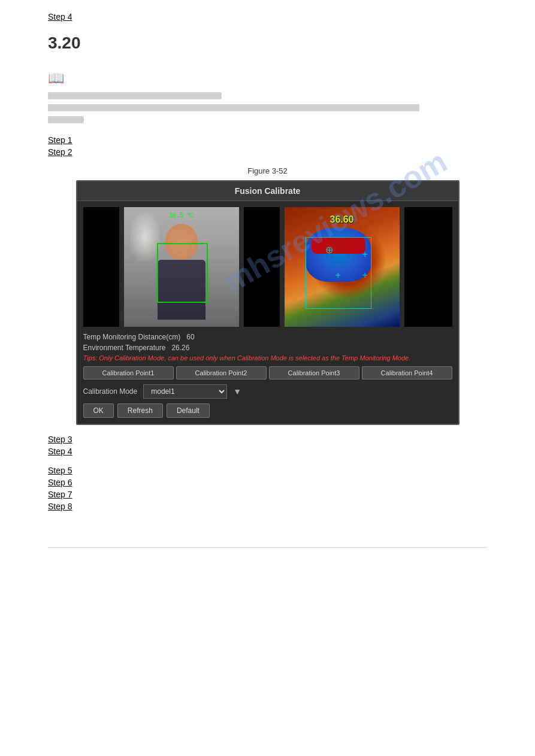 The width and height of the screenshot is (535, 756). What do you see at coordinates (145, 237) in the screenshot?
I see `cam-left-bright` at bounding box center [145, 237].